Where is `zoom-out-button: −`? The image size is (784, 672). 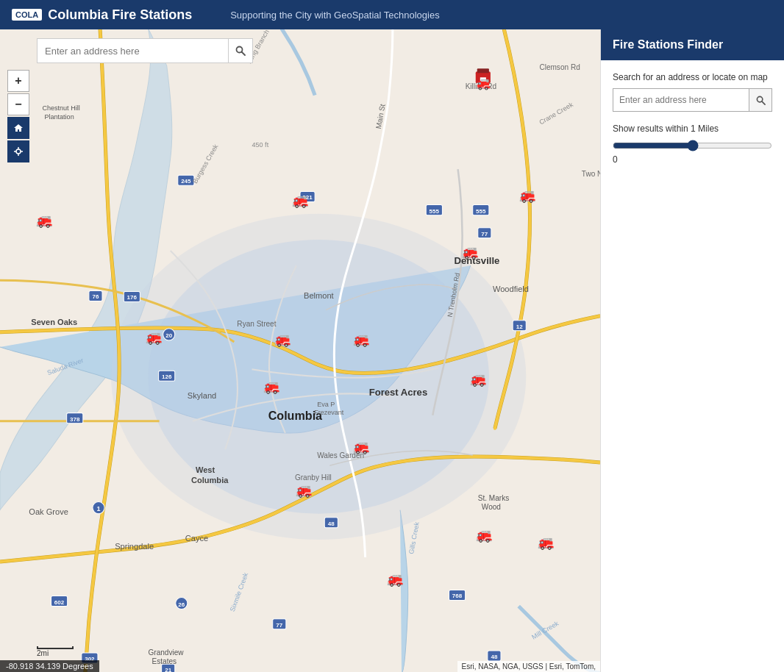 zoom-out-button: − is located at coordinates (18, 104).